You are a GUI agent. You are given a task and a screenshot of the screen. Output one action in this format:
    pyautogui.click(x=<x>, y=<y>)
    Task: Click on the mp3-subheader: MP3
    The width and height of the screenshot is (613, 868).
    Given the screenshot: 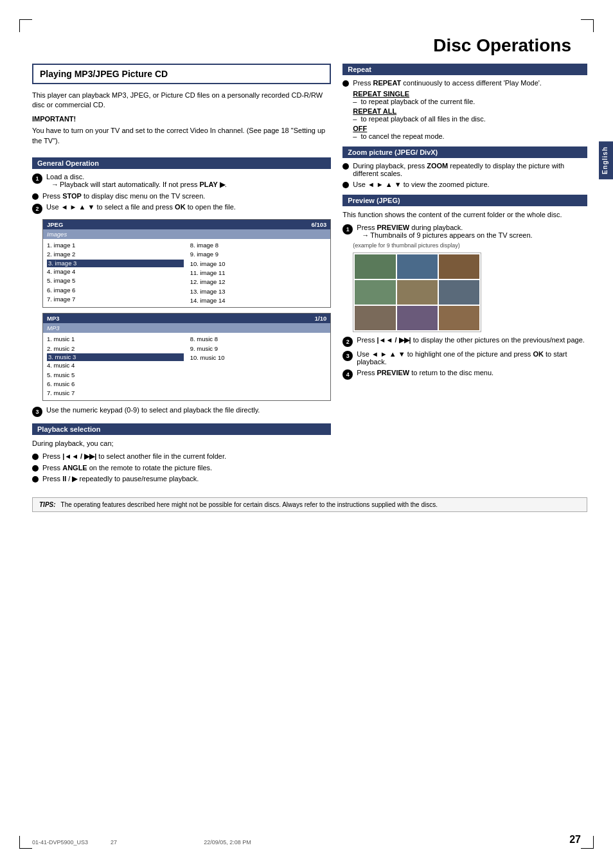 What is the action you would take?
    pyautogui.click(x=186, y=328)
    